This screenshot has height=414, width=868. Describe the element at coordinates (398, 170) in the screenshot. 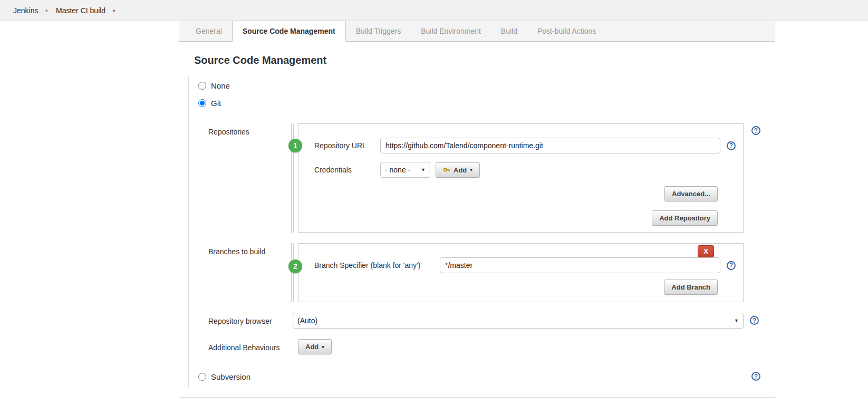

I see `credentials-selected-value: - none -` at that location.